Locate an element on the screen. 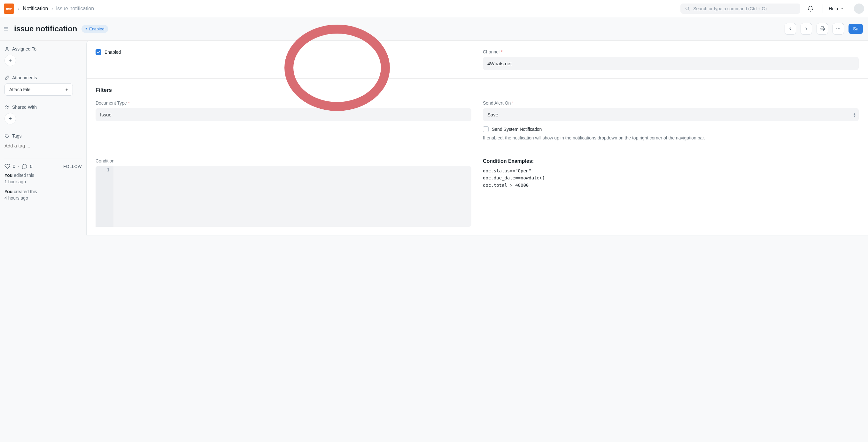 This screenshot has width=868, height=442. examples-code: doc.status=="Open" doc.due_date==nowdate… is located at coordinates (671, 178).